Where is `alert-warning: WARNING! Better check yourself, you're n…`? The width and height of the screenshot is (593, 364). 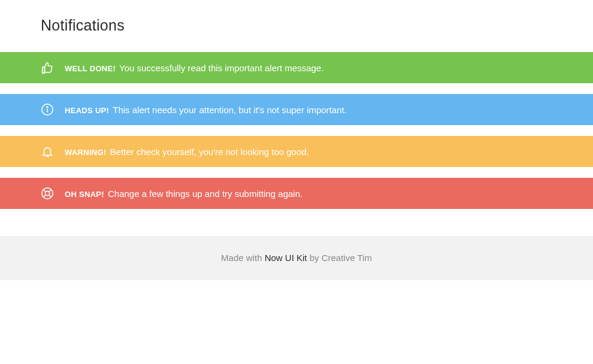 alert-warning: WARNING! Better check yourself, you're n… is located at coordinates (296, 151).